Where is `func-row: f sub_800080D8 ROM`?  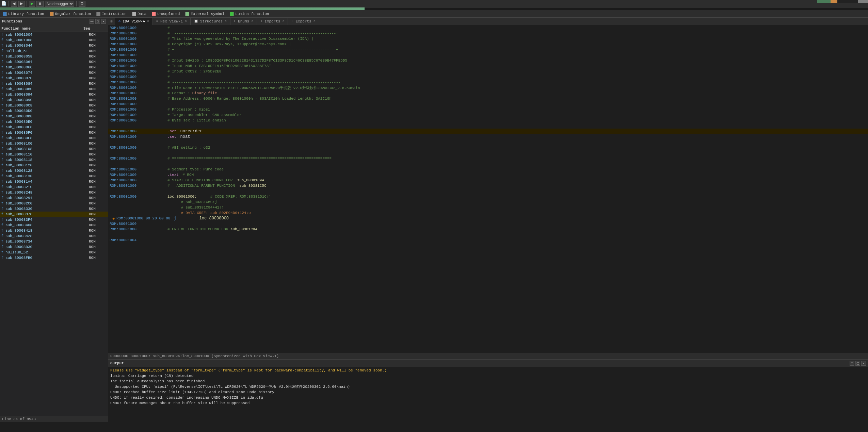 func-row: f sub_800080D8 ROM is located at coordinates (54, 116).